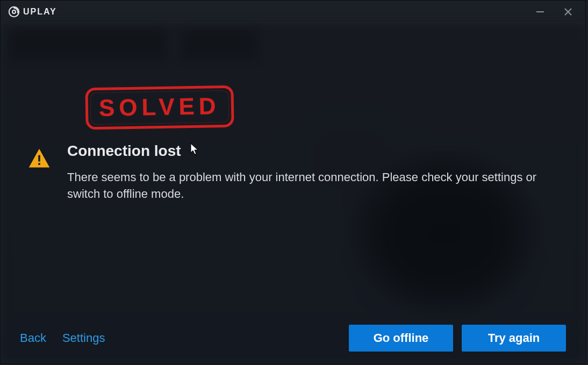  Describe the element at coordinates (540, 12) in the screenshot. I see `minimize-icon` at that location.